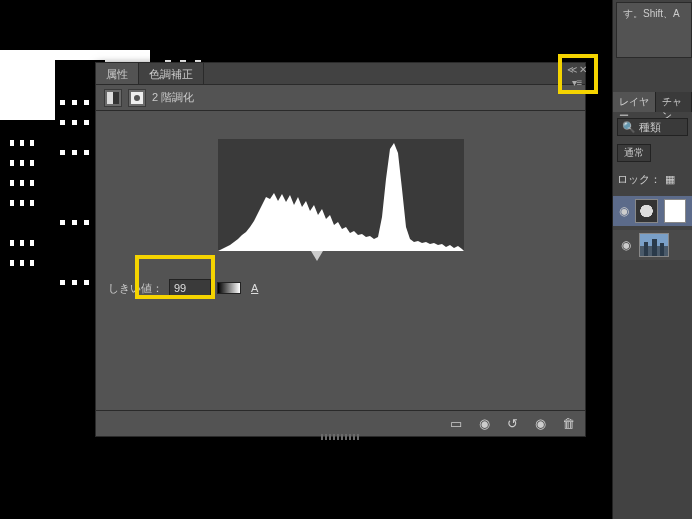  Describe the element at coordinates (341, 195) in the screenshot. I see `threshold-histogram` at that location.